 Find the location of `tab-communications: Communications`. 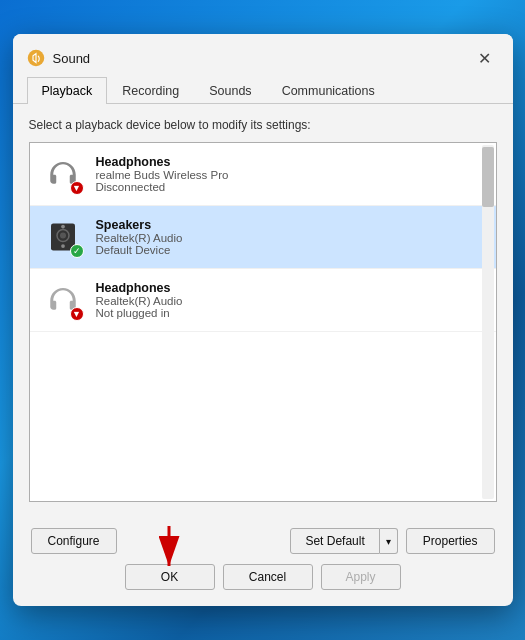

tab-communications: Communications is located at coordinates (328, 90).